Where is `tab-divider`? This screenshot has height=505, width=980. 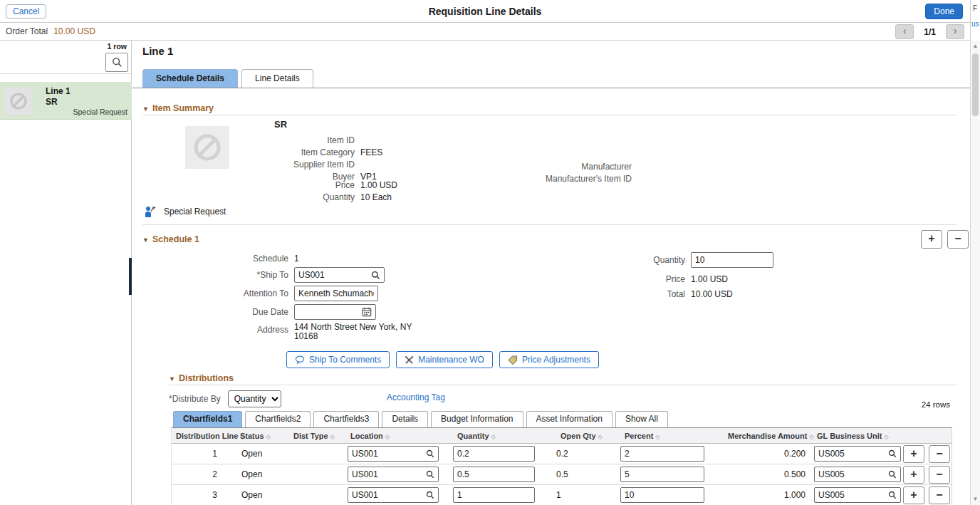
tab-divider is located at coordinates (551, 88).